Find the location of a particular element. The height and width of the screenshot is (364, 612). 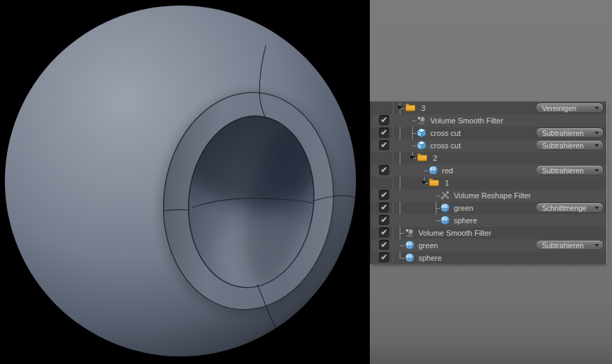

object-label: Volume Reshape Filter is located at coordinates (493, 196).